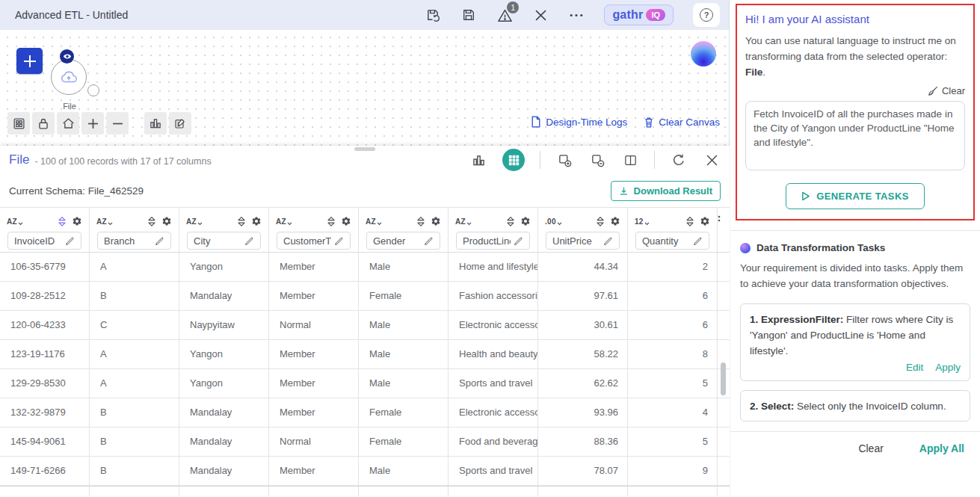 The image size is (980, 497). I want to click on output-port, so click(93, 90).